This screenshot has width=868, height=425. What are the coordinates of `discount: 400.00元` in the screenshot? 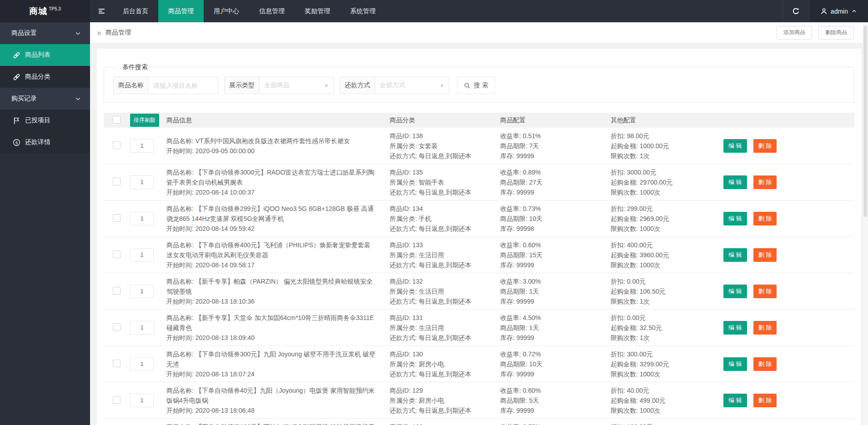 It's located at (640, 245).